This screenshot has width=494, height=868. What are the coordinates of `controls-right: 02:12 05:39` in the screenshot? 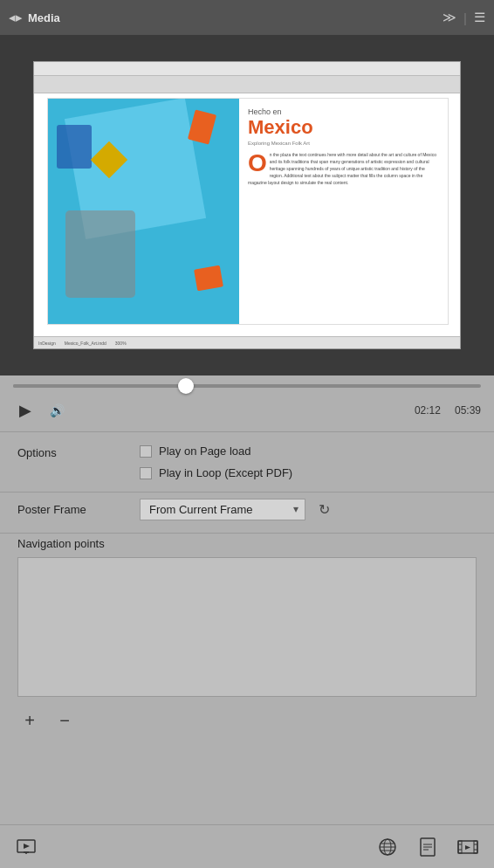 It's located at (448, 410).